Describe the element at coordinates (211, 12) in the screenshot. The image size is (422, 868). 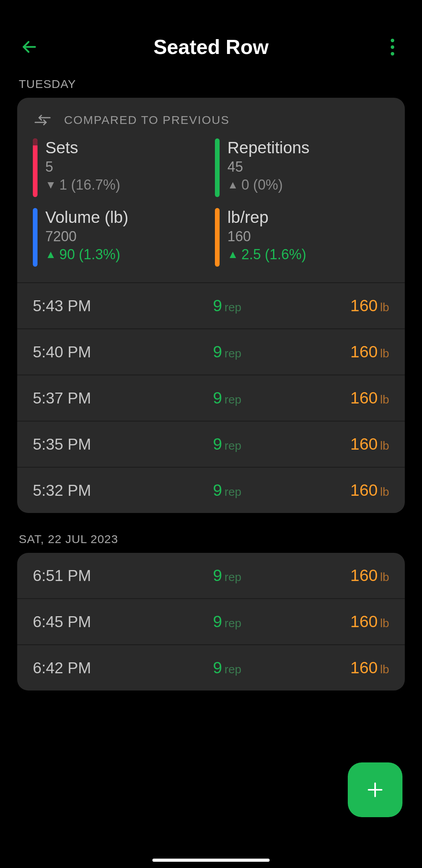
I see `status-bar` at that location.